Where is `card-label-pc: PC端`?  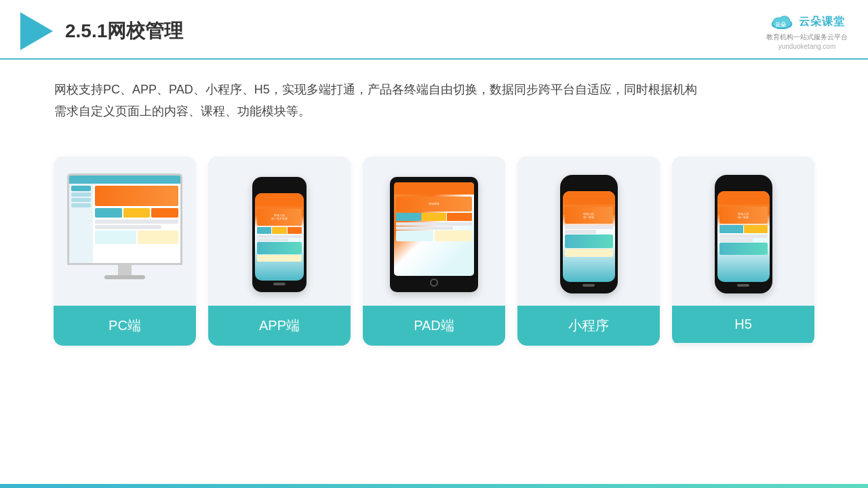 card-label-pc: PC端 is located at coordinates (125, 325).